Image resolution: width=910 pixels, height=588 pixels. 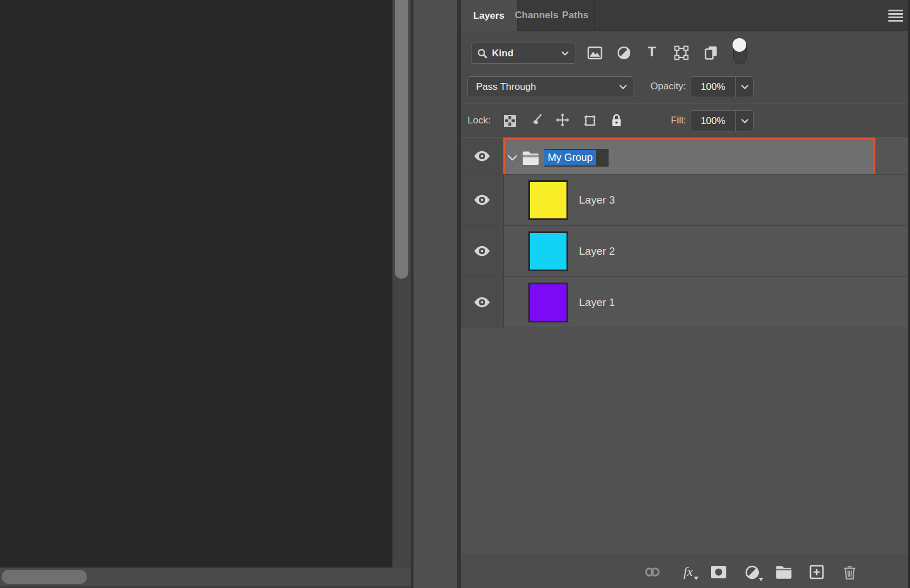 What do you see at coordinates (503, 53) in the screenshot?
I see `kind-filter-label: Kind` at bounding box center [503, 53].